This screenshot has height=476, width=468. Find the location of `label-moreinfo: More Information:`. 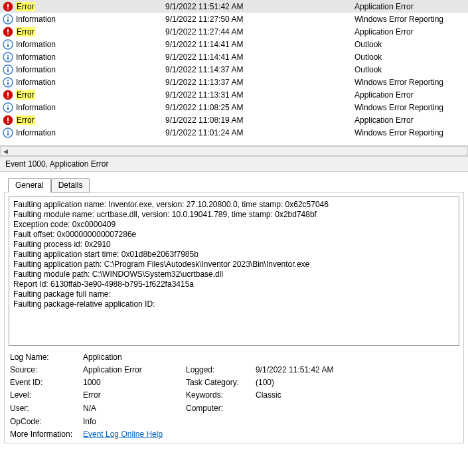

label-moreinfo: More Information: is located at coordinates (46, 434).